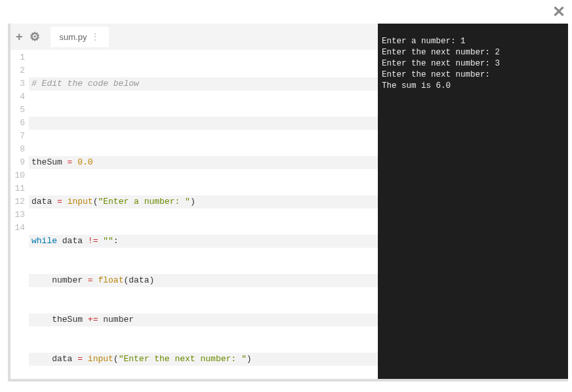  I want to click on line-number: 8, so click(18, 149).